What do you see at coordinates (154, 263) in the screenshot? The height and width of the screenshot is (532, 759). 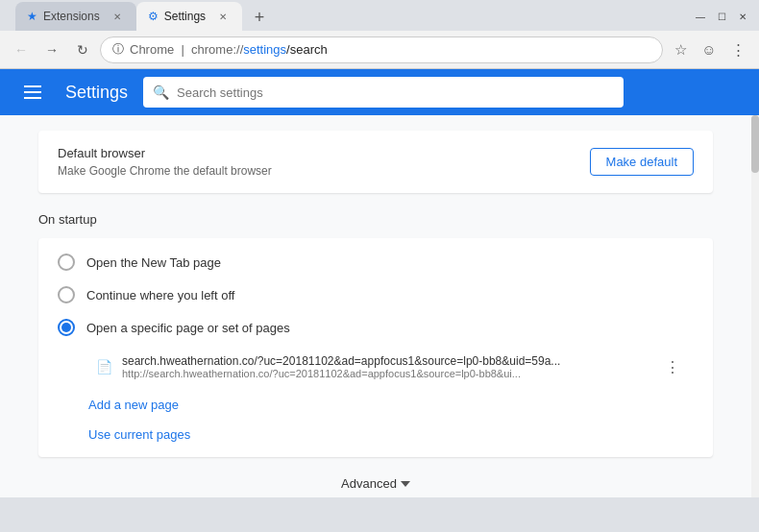 I see `radio-label-new-tab: Open the New Tab page` at bounding box center [154, 263].